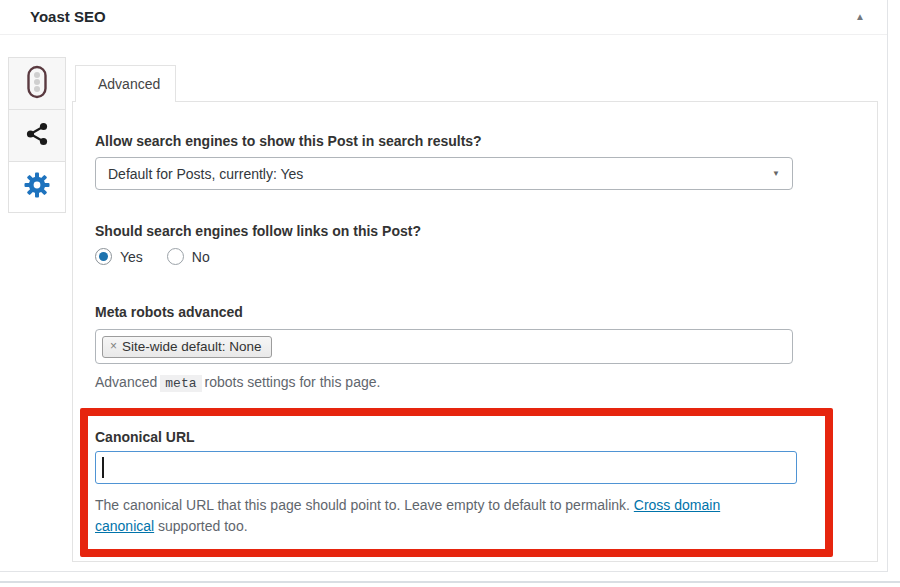 Image resolution: width=900 pixels, height=587 pixels. I want to click on canonical-help-after: supported too., so click(200, 526).